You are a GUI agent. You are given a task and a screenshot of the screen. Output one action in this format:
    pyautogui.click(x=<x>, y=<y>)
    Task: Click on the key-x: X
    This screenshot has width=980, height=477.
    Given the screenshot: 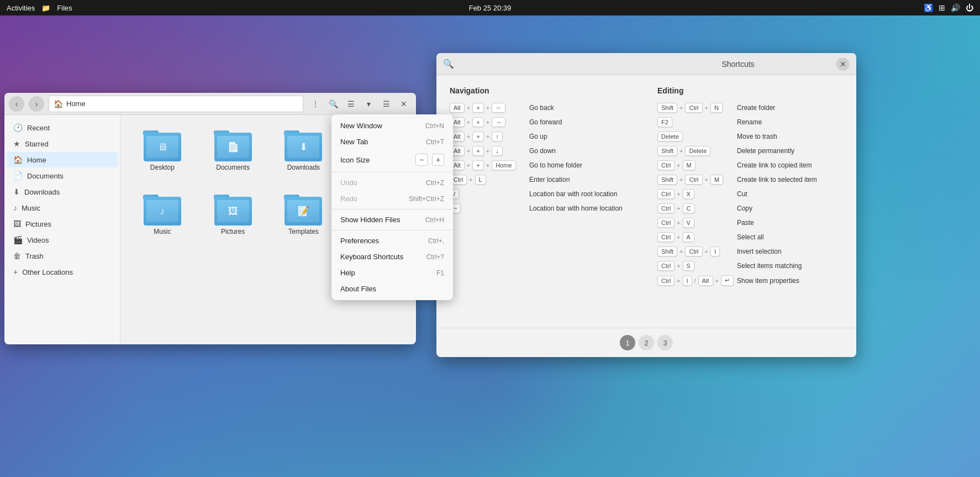 What is the action you would take?
    pyautogui.click(x=688, y=194)
    